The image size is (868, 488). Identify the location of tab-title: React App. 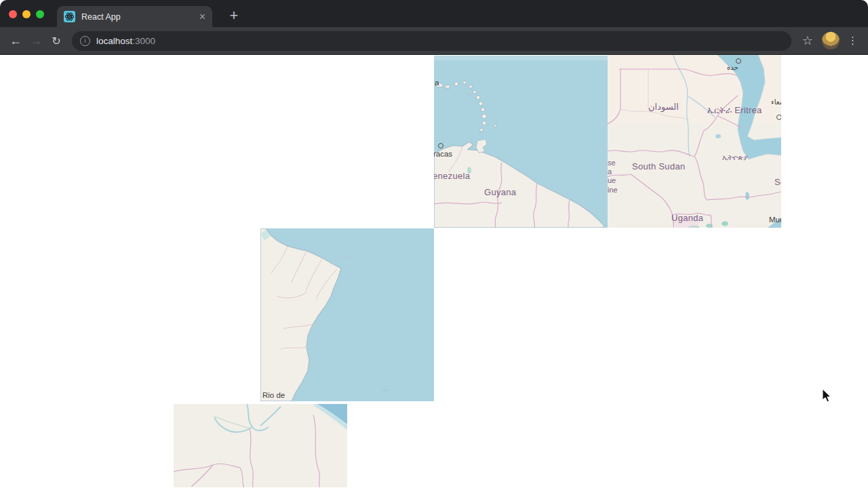
(137, 17).